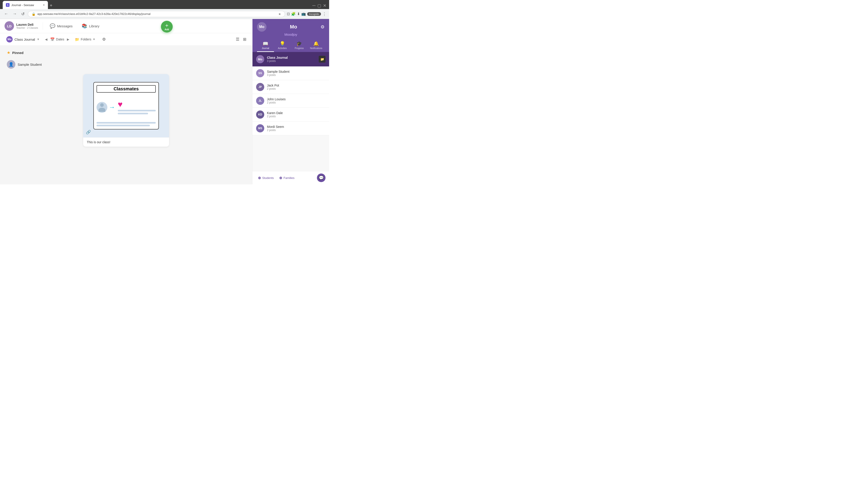  Describe the element at coordinates (291, 58) in the screenshot. I see `class-journal-title: Class Journal` at that location.